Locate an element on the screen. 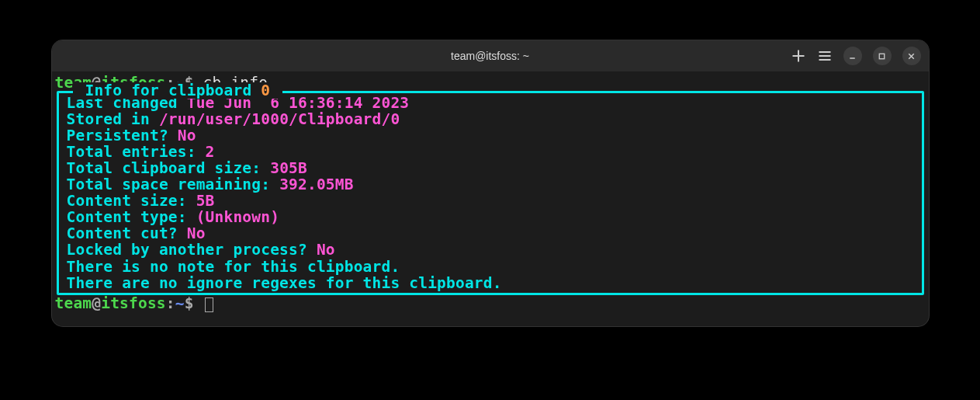  label: Locked by another process? is located at coordinates (192, 250).